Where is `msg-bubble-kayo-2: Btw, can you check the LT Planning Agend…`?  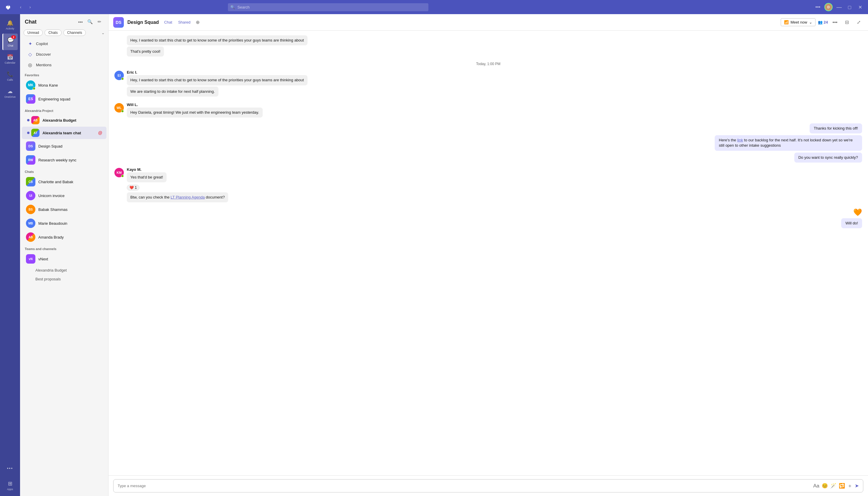 msg-bubble-kayo-2: Btw, can you check the LT Planning Agend… is located at coordinates (177, 198).